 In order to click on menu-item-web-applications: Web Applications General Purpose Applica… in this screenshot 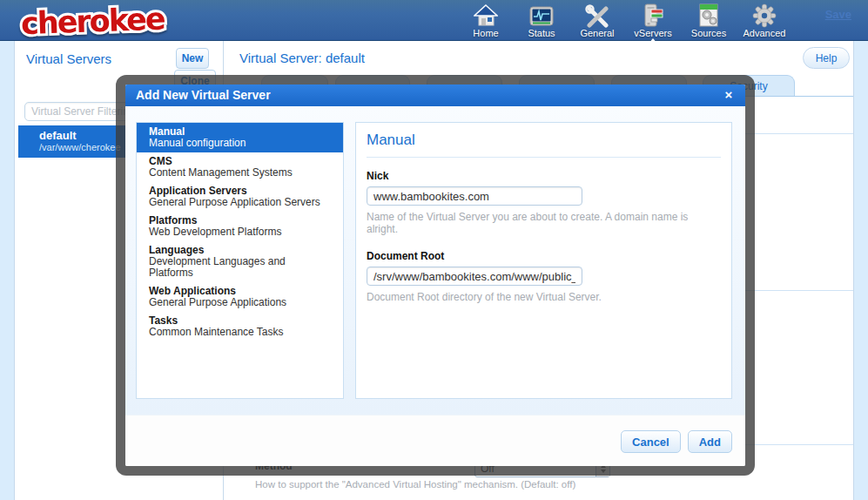, I will do `click(240, 297)`.